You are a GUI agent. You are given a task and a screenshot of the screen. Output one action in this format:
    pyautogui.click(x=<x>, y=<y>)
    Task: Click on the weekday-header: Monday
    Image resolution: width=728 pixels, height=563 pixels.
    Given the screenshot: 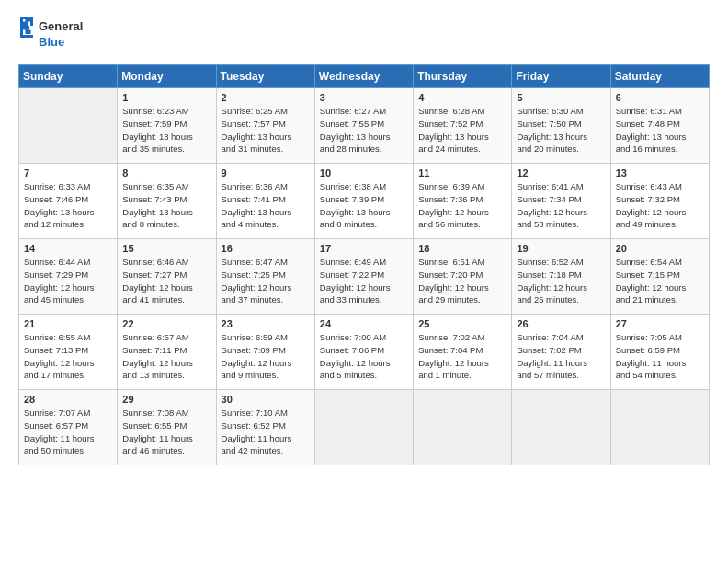 What is the action you would take?
    pyautogui.click(x=167, y=77)
    